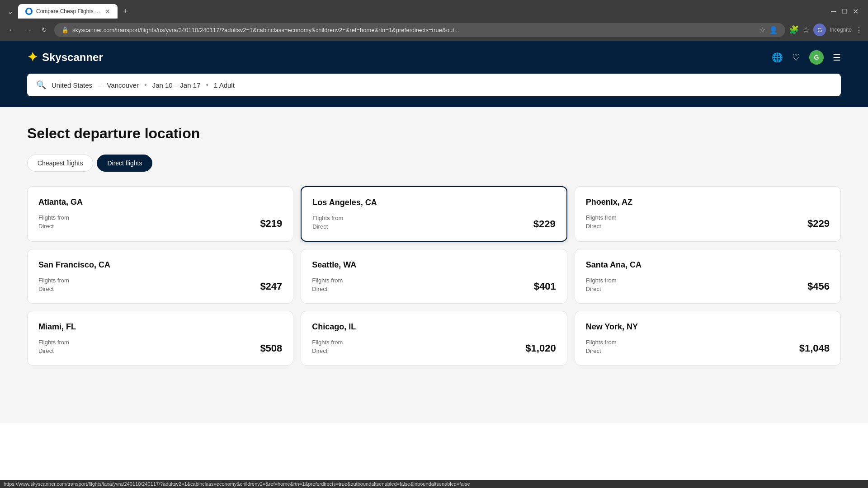  What do you see at coordinates (762, 30) in the screenshot?
I see `bookmark-icon: ☆` at bounding box center [762, 30].